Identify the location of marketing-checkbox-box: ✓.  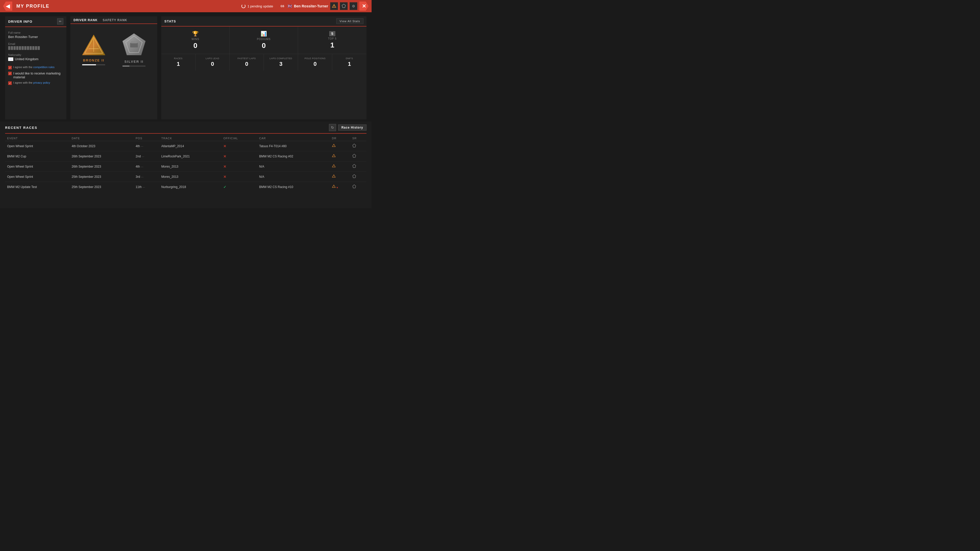
(10, 74).